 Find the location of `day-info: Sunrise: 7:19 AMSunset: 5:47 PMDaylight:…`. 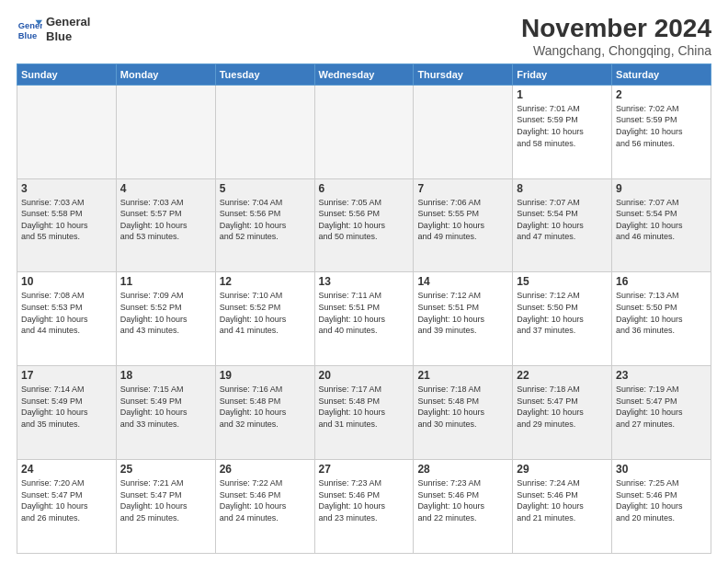

day-info: Sunrise: 7:19 AMSunset: 5:47 PMDaylight:… is located at coordinates (662, 407).